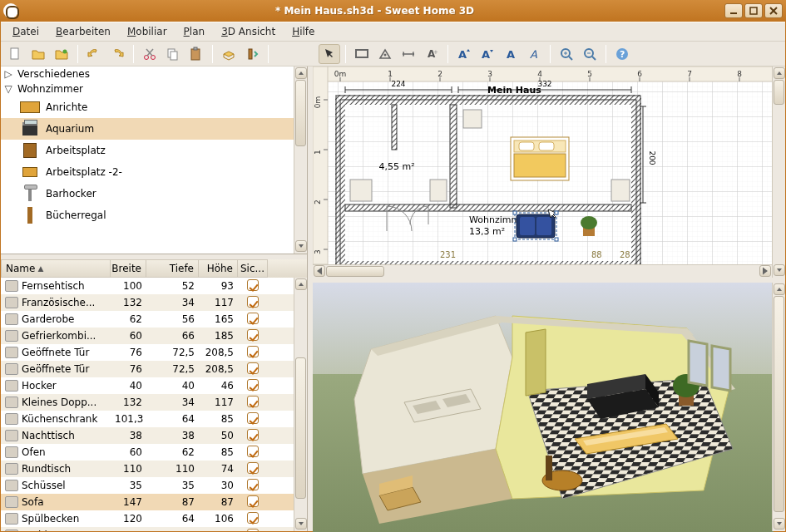 The height and width of the screenshot is (532, 786). Describe the element at coordinates (622, 54) in the screenshot. I see `help-button: ?` at that location.